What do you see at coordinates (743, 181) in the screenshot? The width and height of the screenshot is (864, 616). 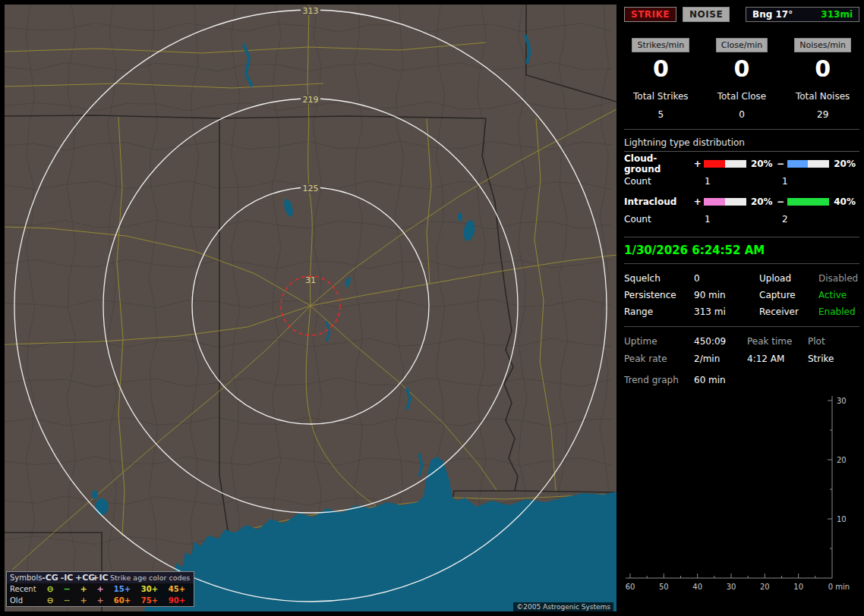 I see `cg-plus-count: 1` at bounding box center [743, 181].